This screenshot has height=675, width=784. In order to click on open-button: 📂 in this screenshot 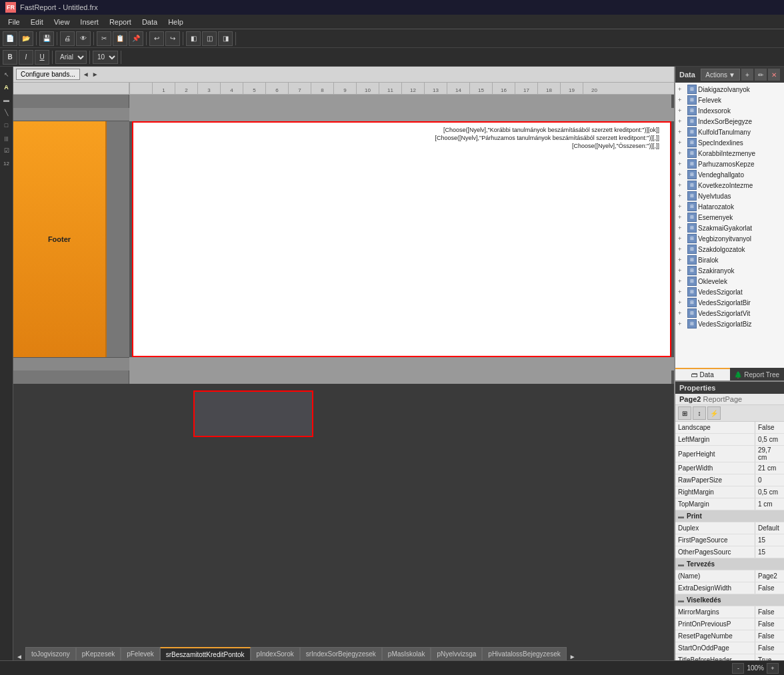, I will do `click(26, 39)`.